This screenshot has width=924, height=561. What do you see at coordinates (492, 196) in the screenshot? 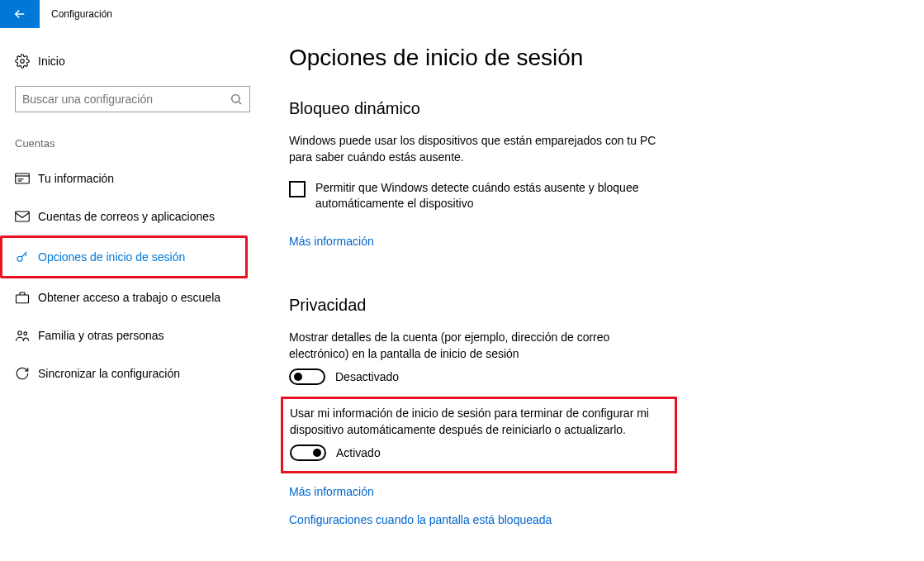
I see `dynamic-lock-checkbox-label: Permitir que Windows detecte cuándo está…` at bounding box center [492, 196].